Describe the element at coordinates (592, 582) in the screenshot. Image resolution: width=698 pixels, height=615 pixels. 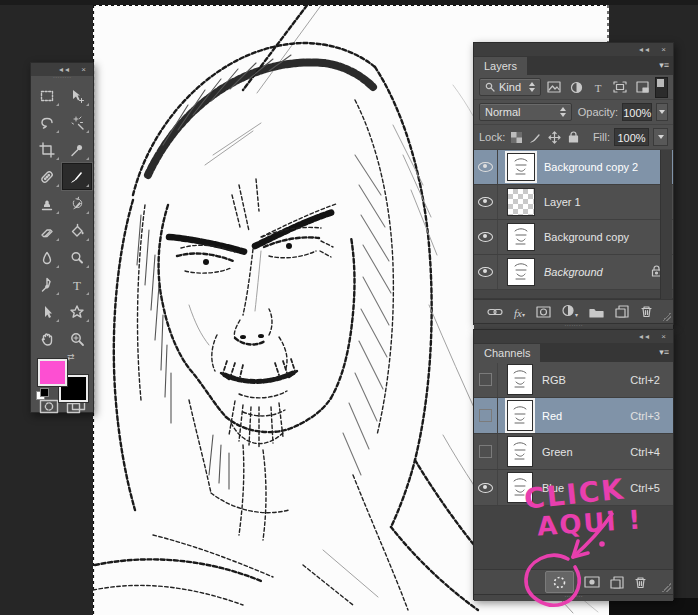
I see `save-selection-as-channel-icon` at that location.